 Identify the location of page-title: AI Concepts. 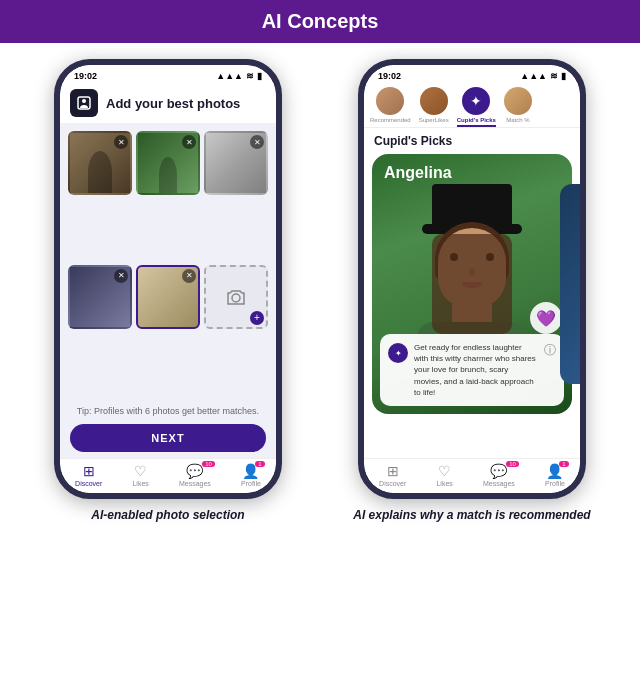
(320, 21).